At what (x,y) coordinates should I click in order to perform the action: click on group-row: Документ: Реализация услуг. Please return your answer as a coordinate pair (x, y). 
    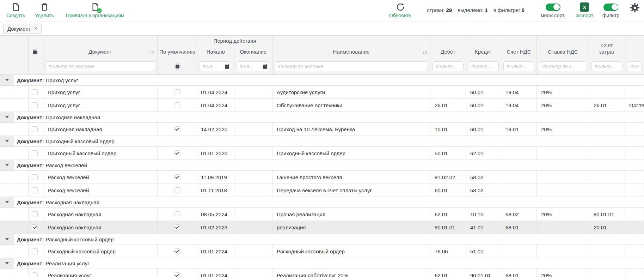
    Looking at the image, I should click on (322, 263).